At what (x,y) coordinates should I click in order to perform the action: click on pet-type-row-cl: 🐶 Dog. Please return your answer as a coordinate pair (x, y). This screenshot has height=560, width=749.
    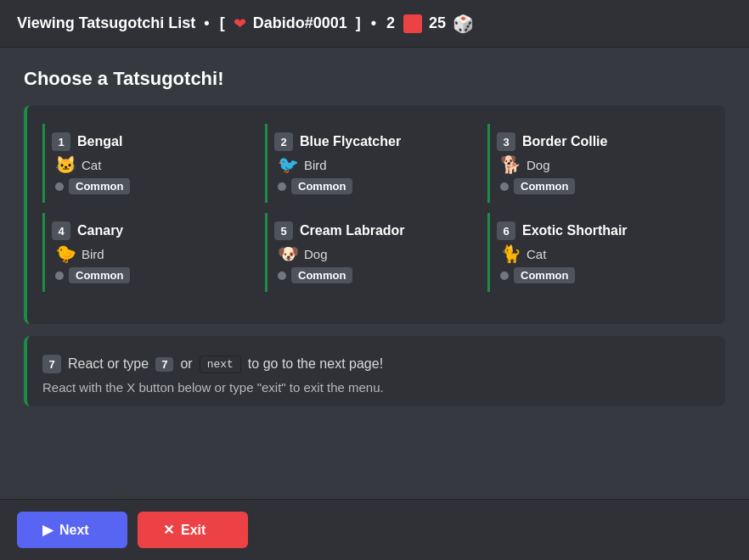
    Looking at the image, I should click on (374, 254).